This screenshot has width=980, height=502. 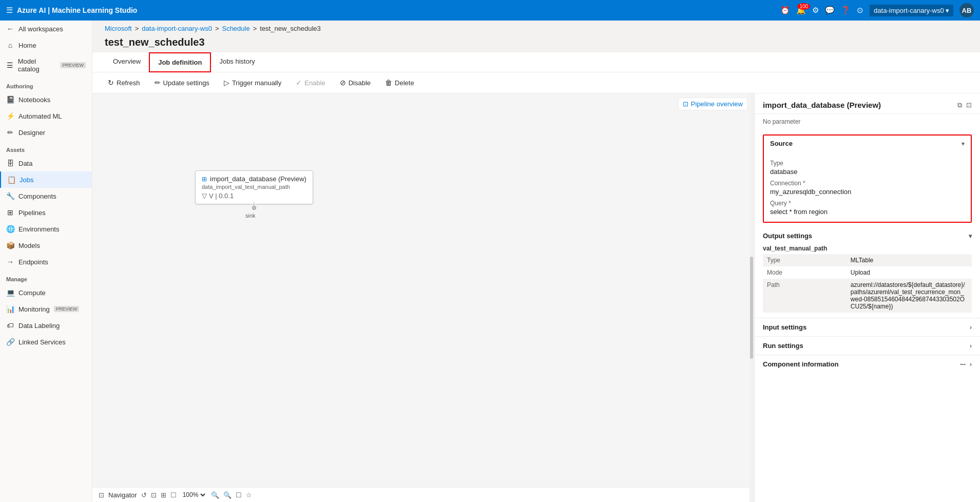 I want to click on fit-icon: ⊡, so click(x=154, y=495).